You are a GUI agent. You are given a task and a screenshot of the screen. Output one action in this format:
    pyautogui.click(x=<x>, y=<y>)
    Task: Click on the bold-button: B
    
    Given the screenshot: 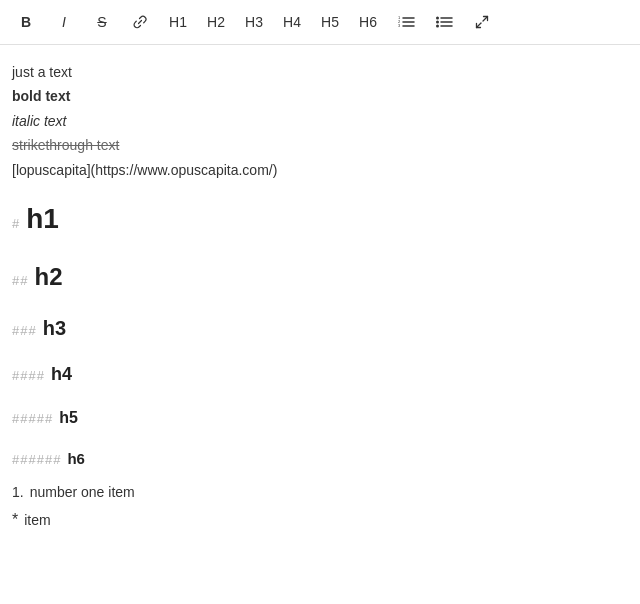 What is the action you would take?
    pyautogui.click(x=26, y=22)
    